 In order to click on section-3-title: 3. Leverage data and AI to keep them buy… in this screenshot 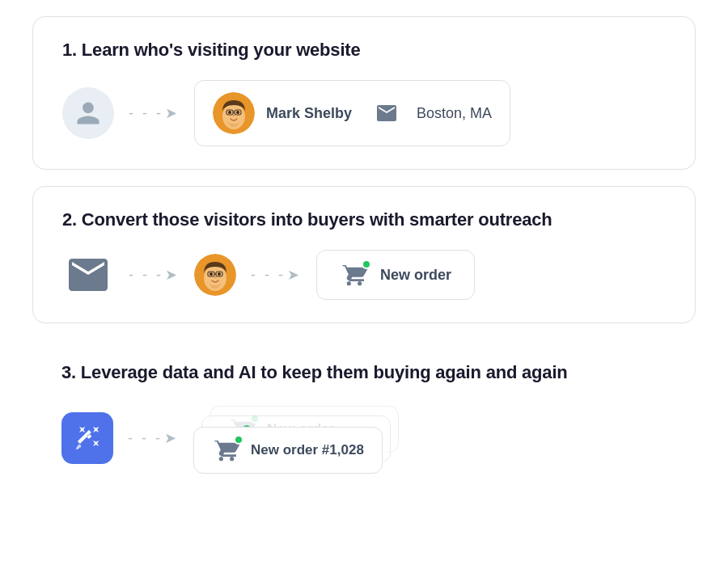, I will do `click(364, 373)`.